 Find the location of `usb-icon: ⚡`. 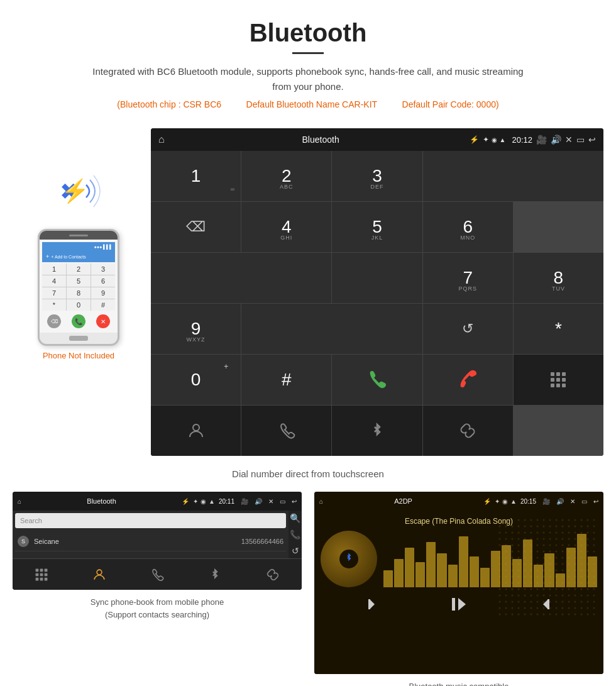

usb-icon: ⚡ is located at coordinates (474, 140).